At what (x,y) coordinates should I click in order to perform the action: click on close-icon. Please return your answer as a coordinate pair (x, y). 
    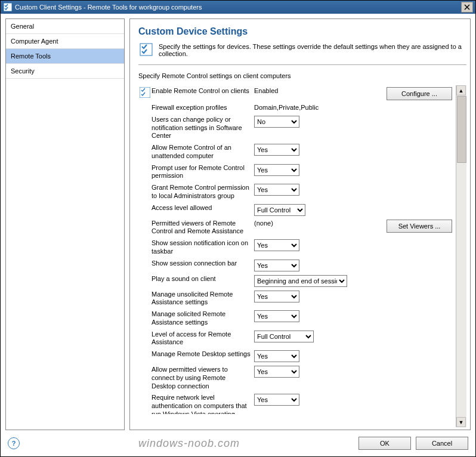
    Looking at the image, I should click on (467, 7).